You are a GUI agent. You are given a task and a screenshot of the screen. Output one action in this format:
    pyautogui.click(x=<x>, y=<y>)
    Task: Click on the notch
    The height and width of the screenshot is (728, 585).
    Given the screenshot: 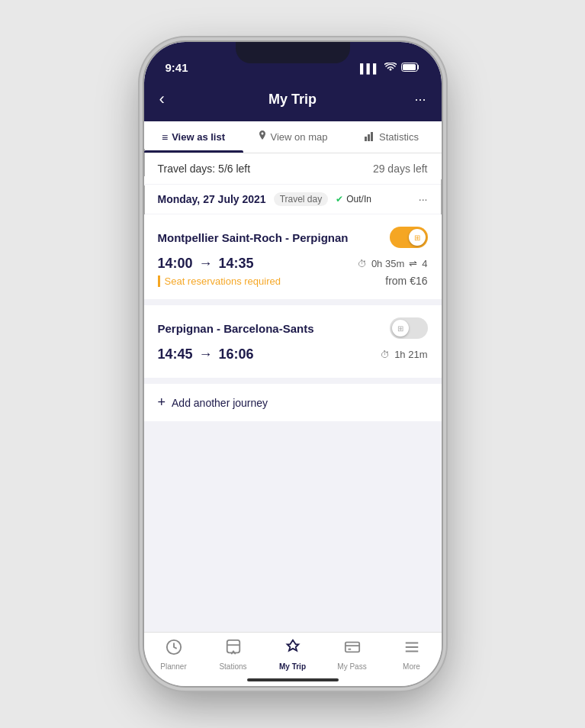 What is the action you would take?
    pyautogui.click(x=293, y=53)
    